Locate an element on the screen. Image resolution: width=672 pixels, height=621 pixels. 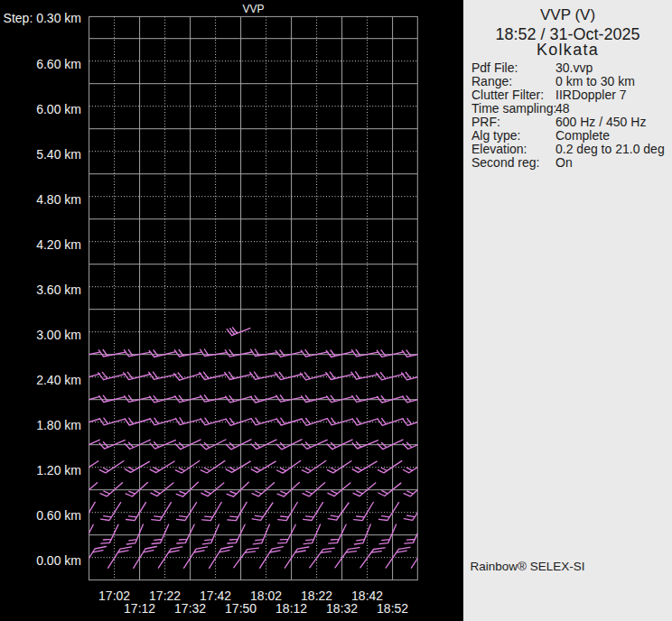
svg-text: 600 Hz / 450 Hz is located at coordinates (601, 122).